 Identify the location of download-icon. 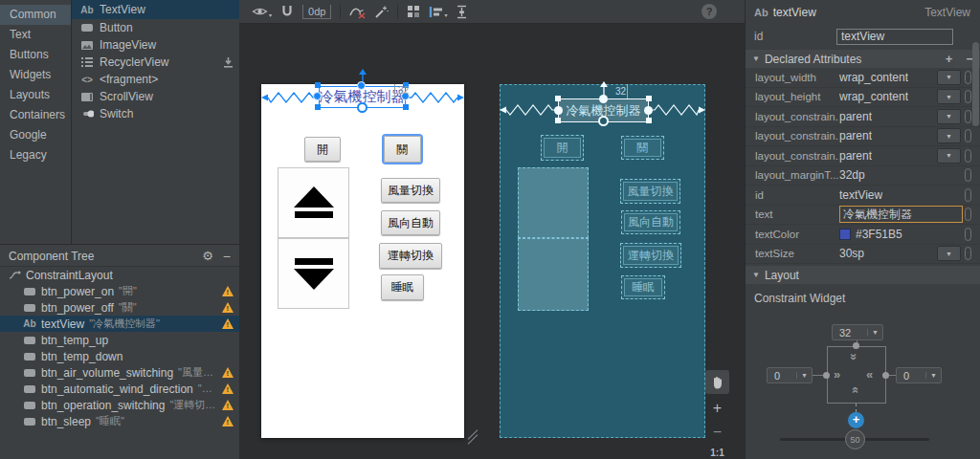
(228, 63).